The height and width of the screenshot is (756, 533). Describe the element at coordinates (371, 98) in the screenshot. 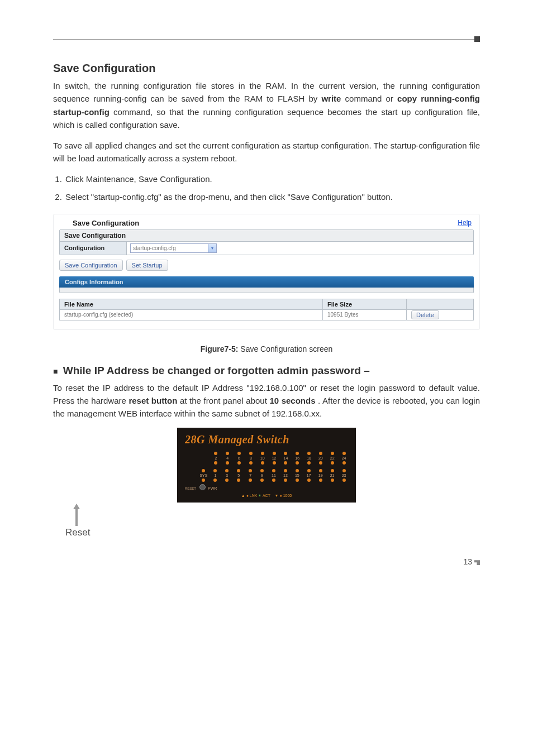

I see `text: command or` at that location.